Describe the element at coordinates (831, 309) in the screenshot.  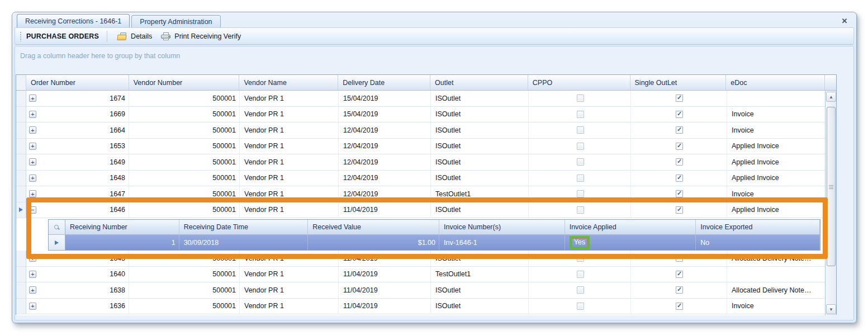
I see `scroll-down-icon: ▼` at that location.